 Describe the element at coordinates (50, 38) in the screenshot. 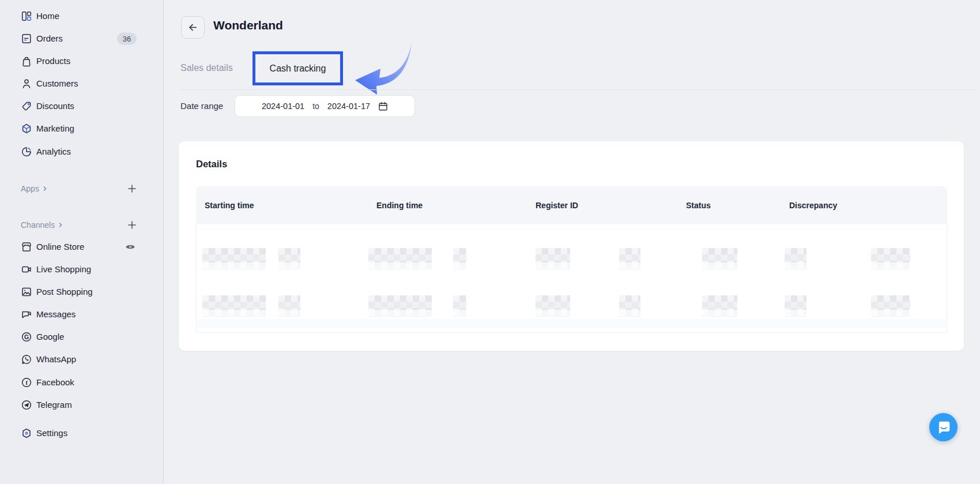

I see `sidebar-item-label: Orders` at that location.